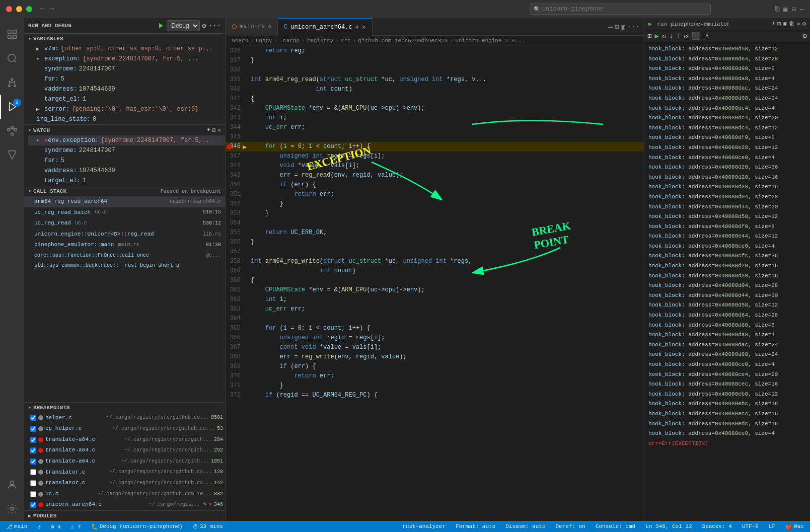 The width and height of the screenshot is (810, 532). What do you see at coordinates (777, 9) in the screenshot?
I see `split-editor-icon: ⎘` at bounding box center [777, 9].